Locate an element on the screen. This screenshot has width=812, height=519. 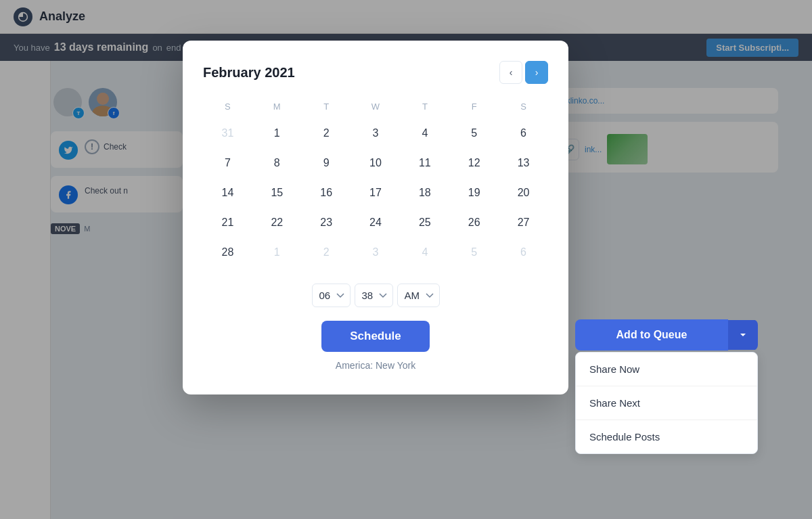
cal-day-1-1: 8 is located at coordinates (277, 163).